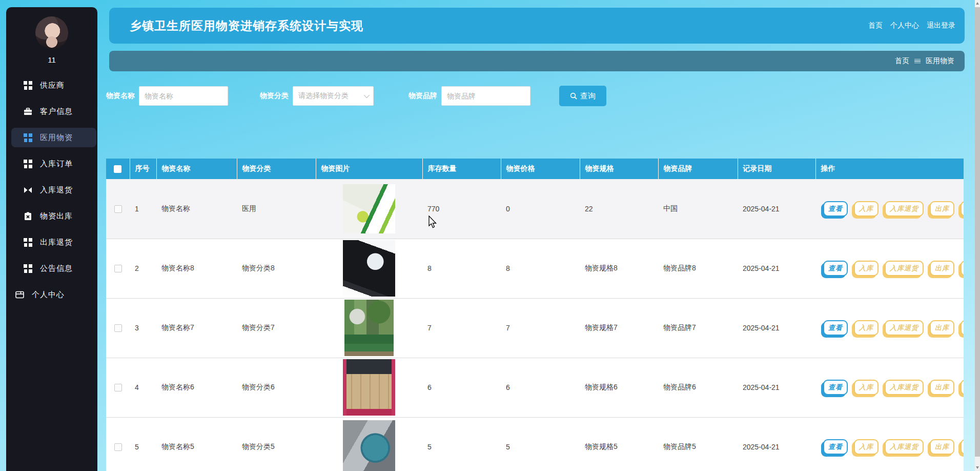 This screenshot has height=471, width=980. What do you see at coordinates (53, 295) in the screenshot?
I see `sidebar-item-personal-center: 个人中心` at bounding box center [53, 295].